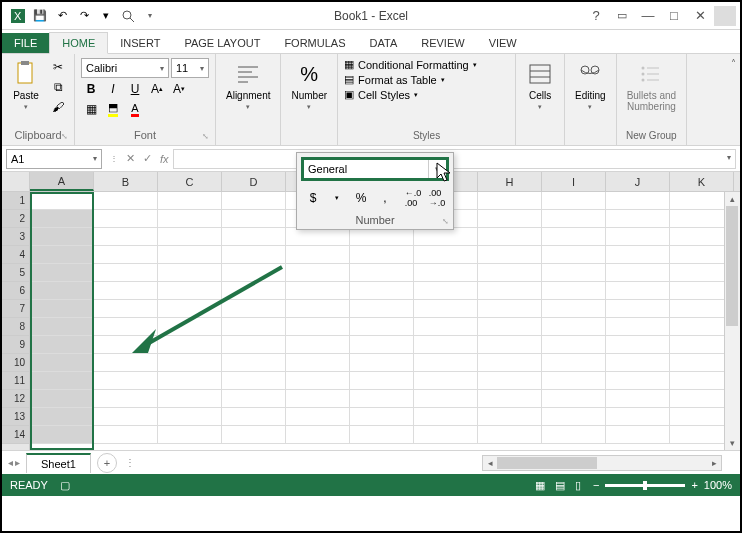 The height and width of the screenshot is (533, 742). What do you see at coordinates (58, 67) in the screenshot?
I see `cut-button: ✂` at bounding box center [58, 67].